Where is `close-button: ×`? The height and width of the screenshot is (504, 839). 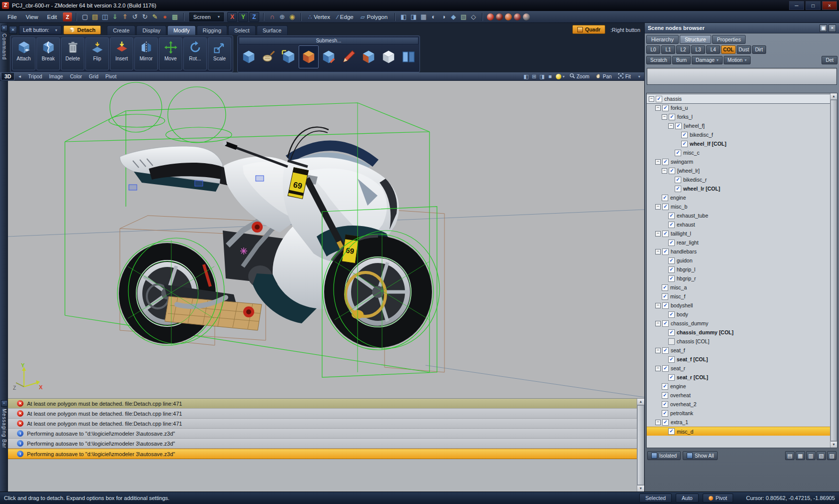
close-button: × is located at coordinates (830, 5).